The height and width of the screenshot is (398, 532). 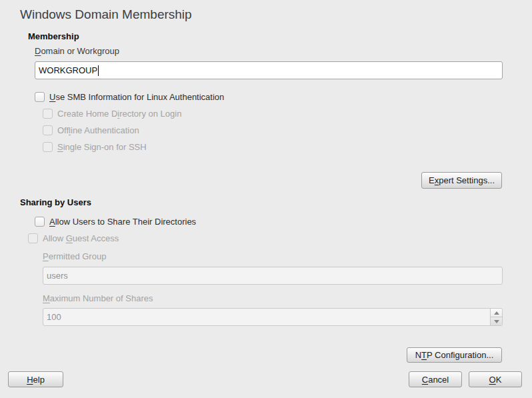 What do you see at coordinates (115, 221) in the screenshot?
I see `allow-users-share-checkbox: Allow Users to Share Their Directories` at bounding box center [115, 221].